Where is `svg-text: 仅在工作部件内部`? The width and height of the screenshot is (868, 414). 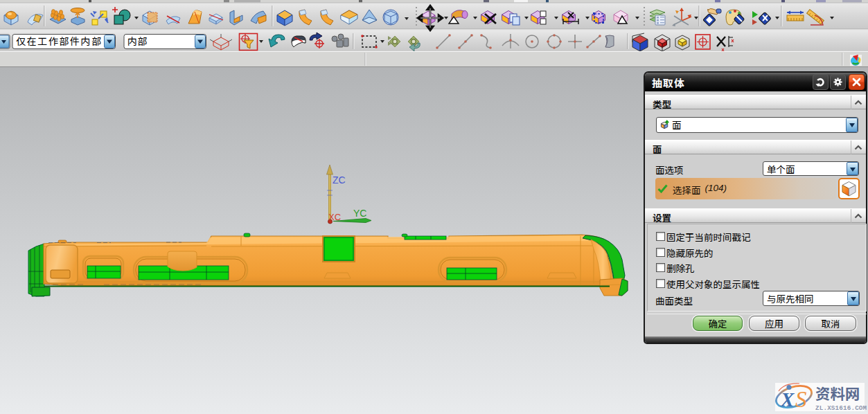
svg-text: 仅在工作部件内部 is located at coordinates (60, 41).